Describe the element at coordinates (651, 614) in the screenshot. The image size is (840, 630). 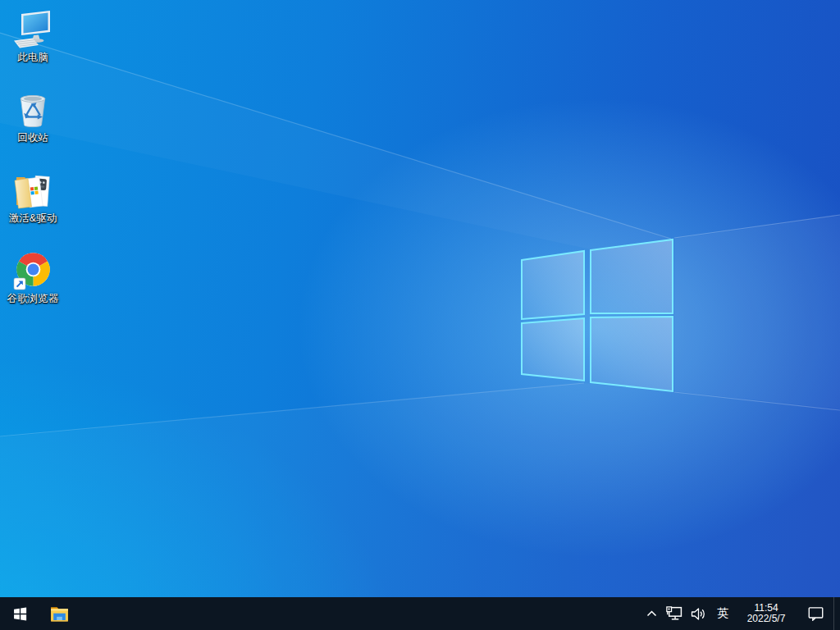
I see `show-hidden-icons-button` at that location.